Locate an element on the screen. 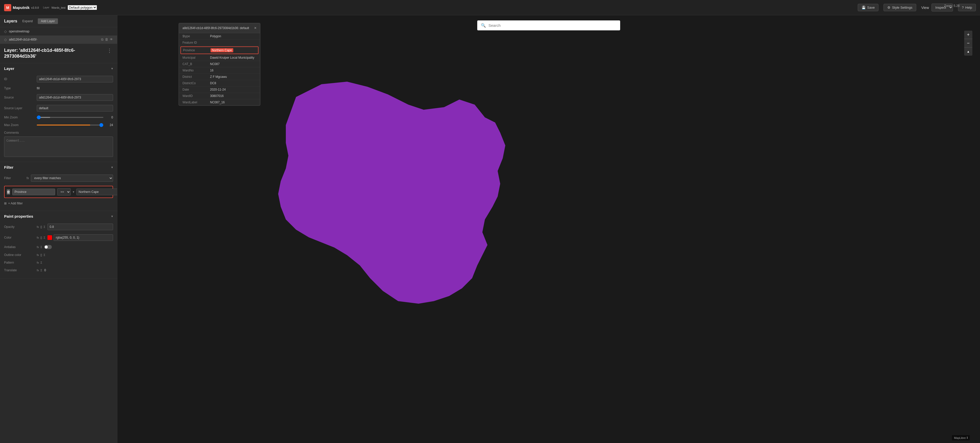 The height and width of the screenshot is (443, 980). antialias-icons: fx Σ is located at coordinates (40, 247).